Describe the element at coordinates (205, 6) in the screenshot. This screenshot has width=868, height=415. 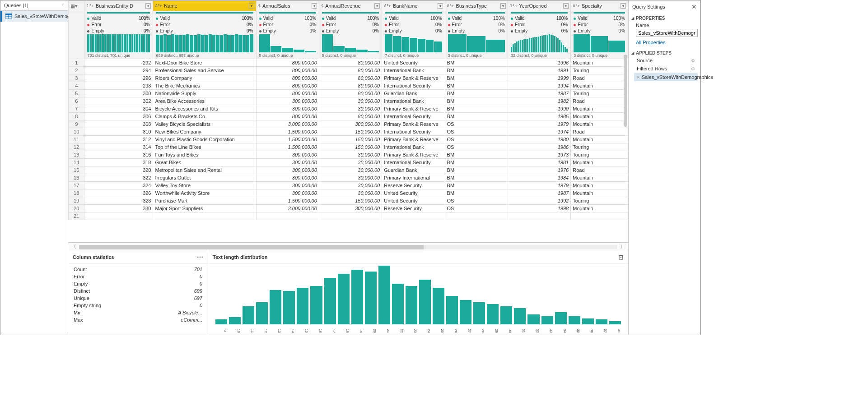
I see `column-header-Name: AᴮᴄName▾` at that location.